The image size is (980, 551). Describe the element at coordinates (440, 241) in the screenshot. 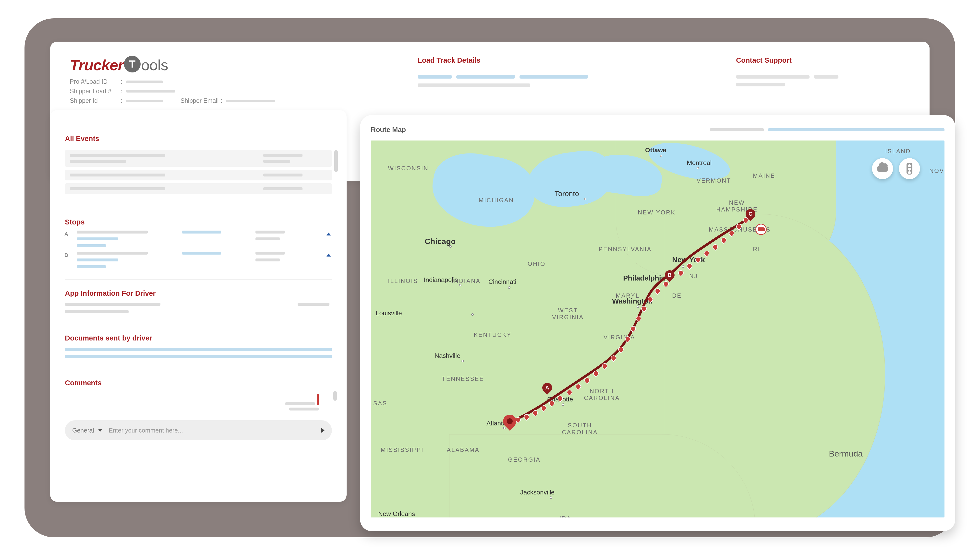

I see `map-label: Chicago` at that location.